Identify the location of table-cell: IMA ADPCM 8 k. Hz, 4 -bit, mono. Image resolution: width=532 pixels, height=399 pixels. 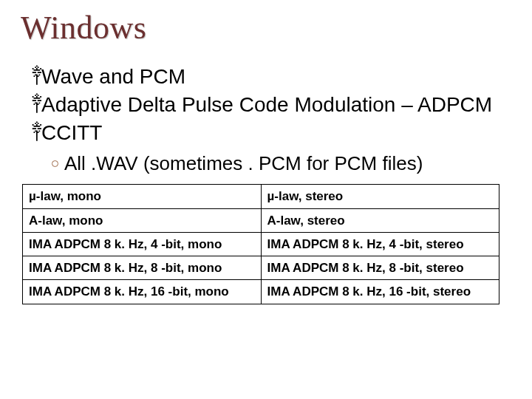
(142, 244).